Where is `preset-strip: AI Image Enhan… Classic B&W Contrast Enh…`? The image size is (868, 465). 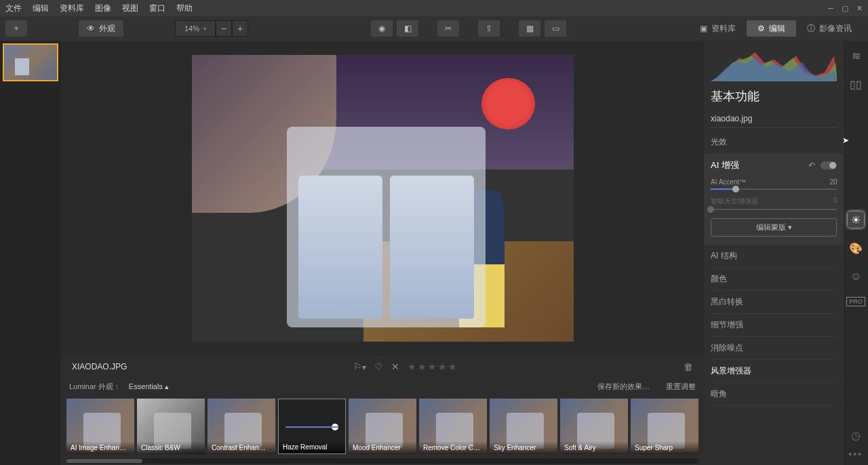
preset-strip: AI Image Enhan… Classic B&W Contrast Enh… is located at coordinates (382, 426).